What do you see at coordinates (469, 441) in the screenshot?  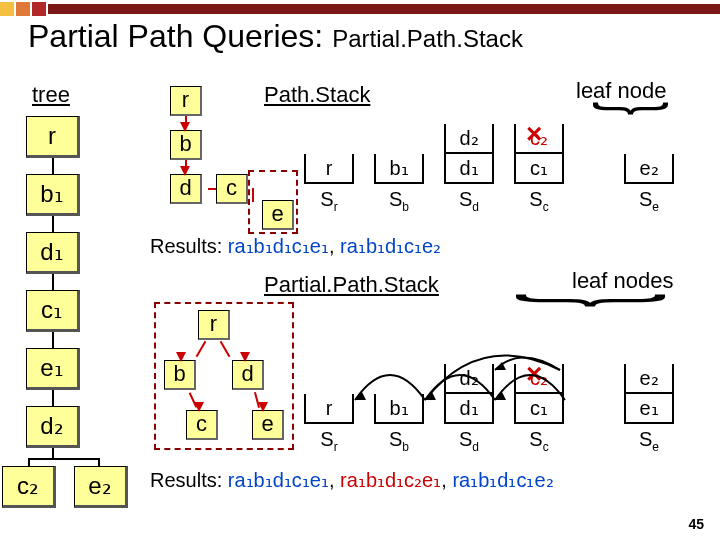 I see `s2-dn: Sd` at bounding box center [469, 441].